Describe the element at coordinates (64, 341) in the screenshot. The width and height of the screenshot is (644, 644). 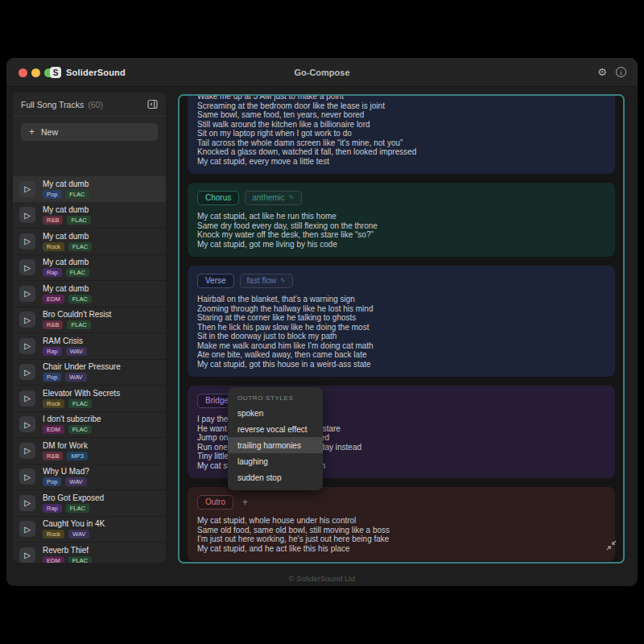
I see `track-title: RAM Crisis` at that location.